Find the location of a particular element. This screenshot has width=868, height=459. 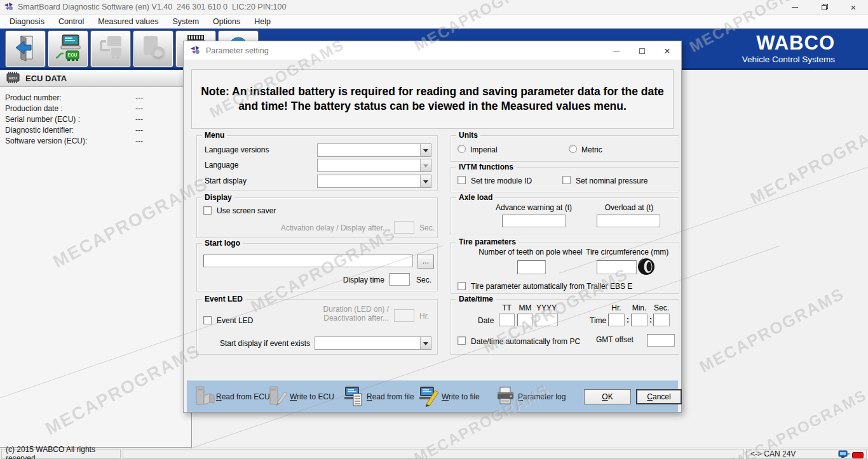

read-from-ecu-button: Read from ECU is located at coordinates (233, 397).